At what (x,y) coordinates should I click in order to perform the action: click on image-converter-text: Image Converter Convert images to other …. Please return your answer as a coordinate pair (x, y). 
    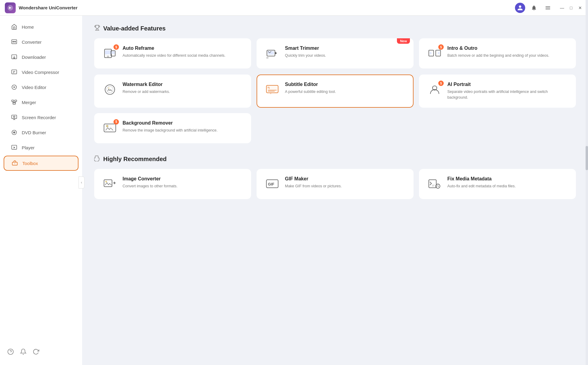
    Looking at the image, I should click on (150, 183).